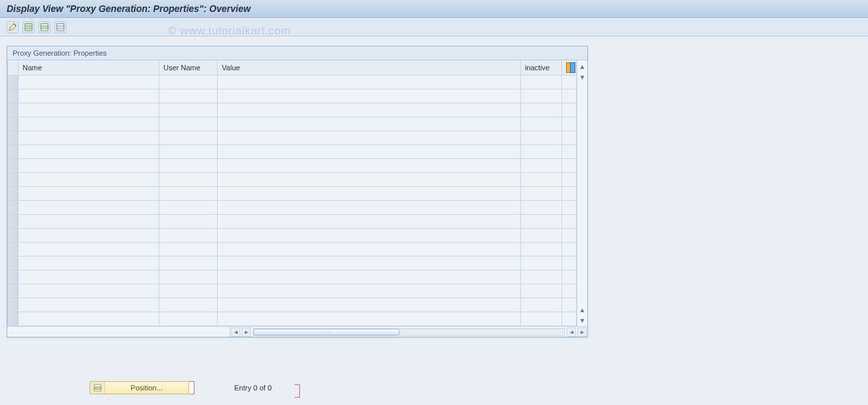 The image size is (868, 405). I want to click on scroll-page-up-button: ▼, so click(583, 77).